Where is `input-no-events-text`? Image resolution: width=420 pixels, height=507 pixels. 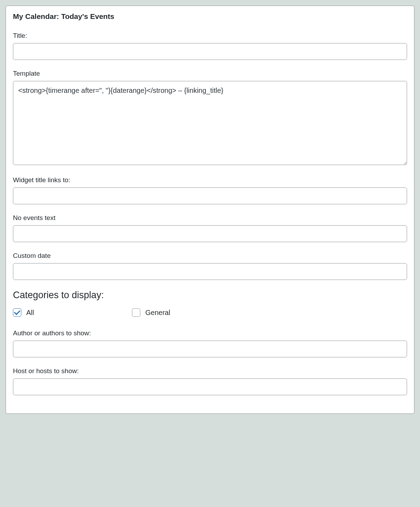 input-no-events-text is located at coordinates (210, 234).